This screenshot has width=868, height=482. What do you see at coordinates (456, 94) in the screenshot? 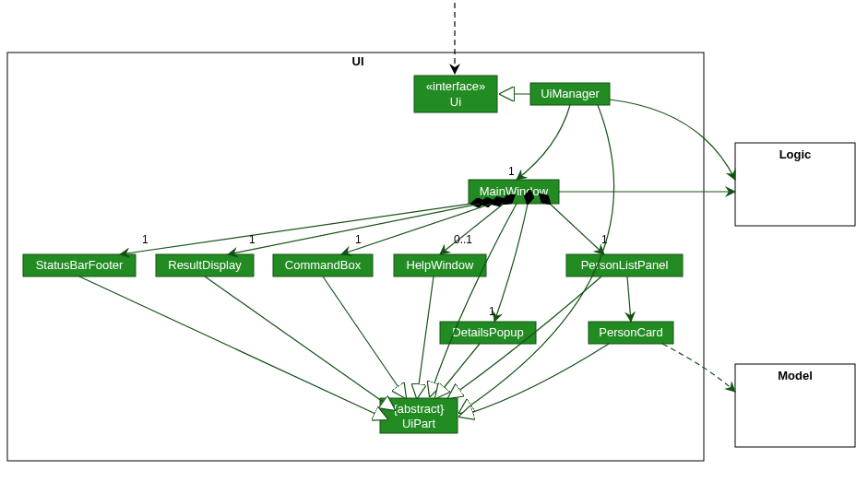
I see `node-ui-interface: «interface» Ui` at bounding box center [456, 94].